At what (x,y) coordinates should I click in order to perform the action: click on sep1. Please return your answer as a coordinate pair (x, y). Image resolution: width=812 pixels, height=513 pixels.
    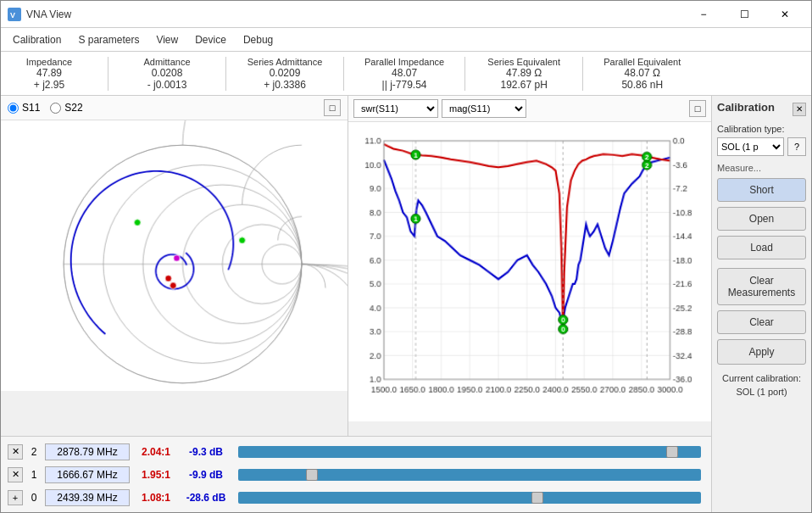
    Looking at the image, I should click on (108, 74).